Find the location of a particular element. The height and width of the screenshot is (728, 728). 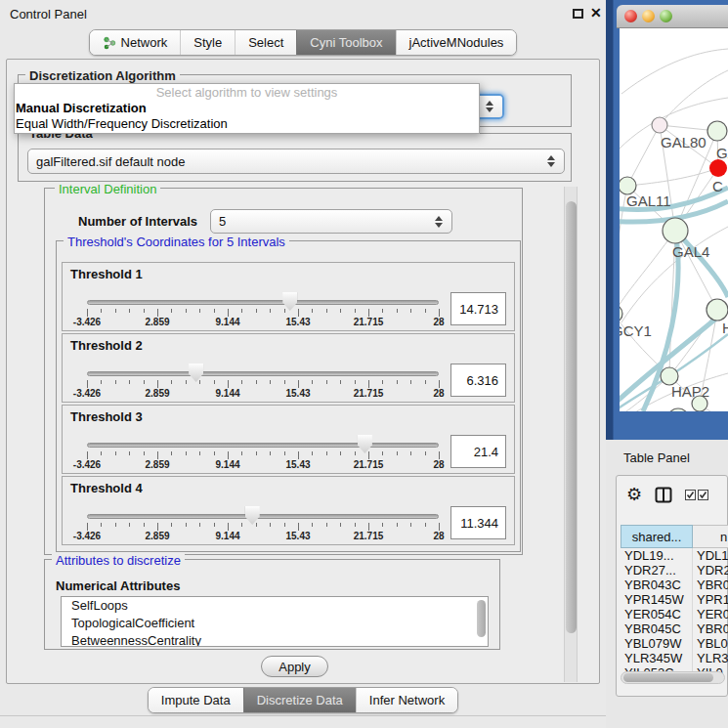

node-label: GA is located at coordinates (722, 152).